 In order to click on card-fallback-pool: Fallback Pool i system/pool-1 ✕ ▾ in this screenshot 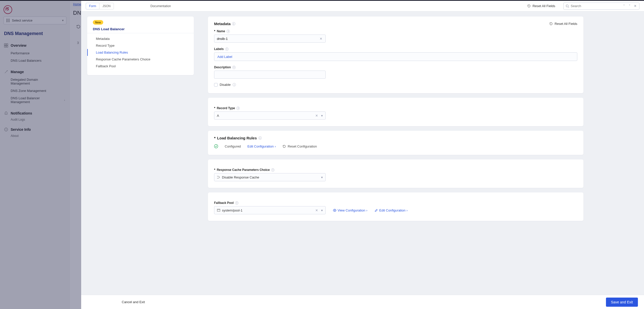, I will do `click(396, 207)`.